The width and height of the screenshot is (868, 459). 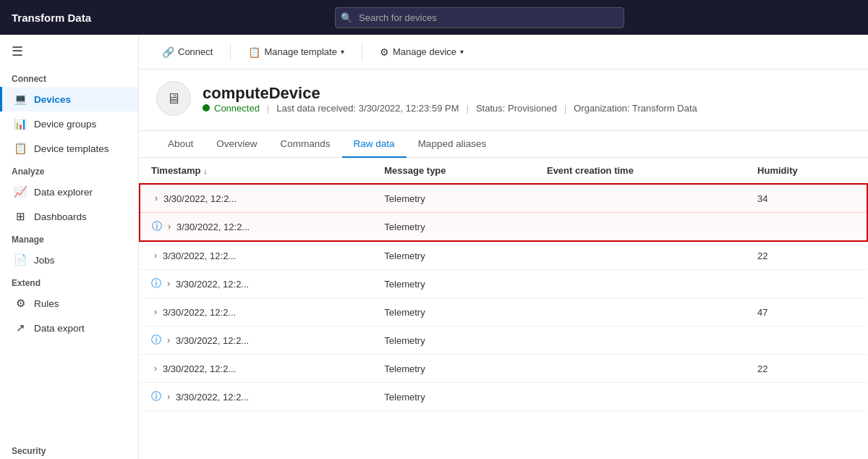 What do you see at coordinates (503, 313) in the screenshot?
I see `table-row: ›3/30/2022, 12:2...Telemetry47` at bounding box center [503, 313].